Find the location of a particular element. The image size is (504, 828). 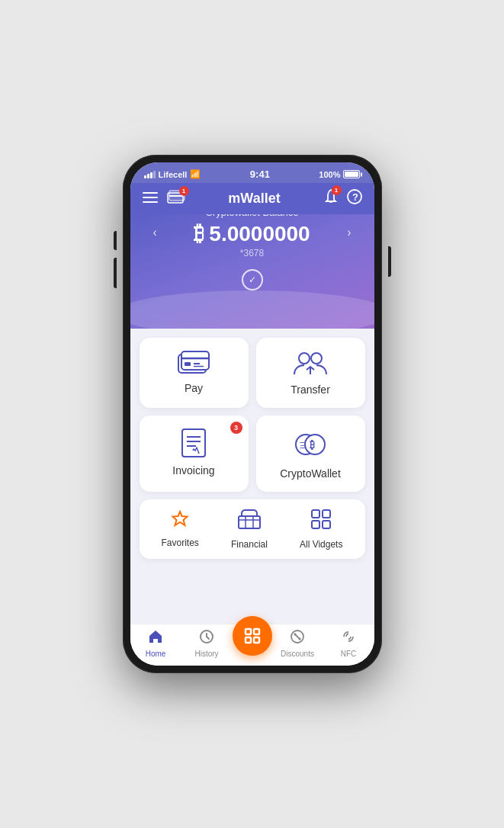

currency-symbol: ₿ is located at coordinates (199, 233).